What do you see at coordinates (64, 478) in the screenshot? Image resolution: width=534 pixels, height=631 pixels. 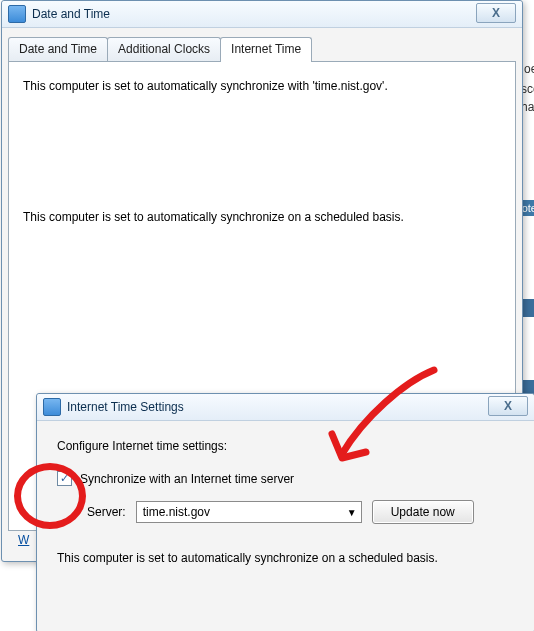 I see `synchronize-checkbox` at bounding box center [64, 478].